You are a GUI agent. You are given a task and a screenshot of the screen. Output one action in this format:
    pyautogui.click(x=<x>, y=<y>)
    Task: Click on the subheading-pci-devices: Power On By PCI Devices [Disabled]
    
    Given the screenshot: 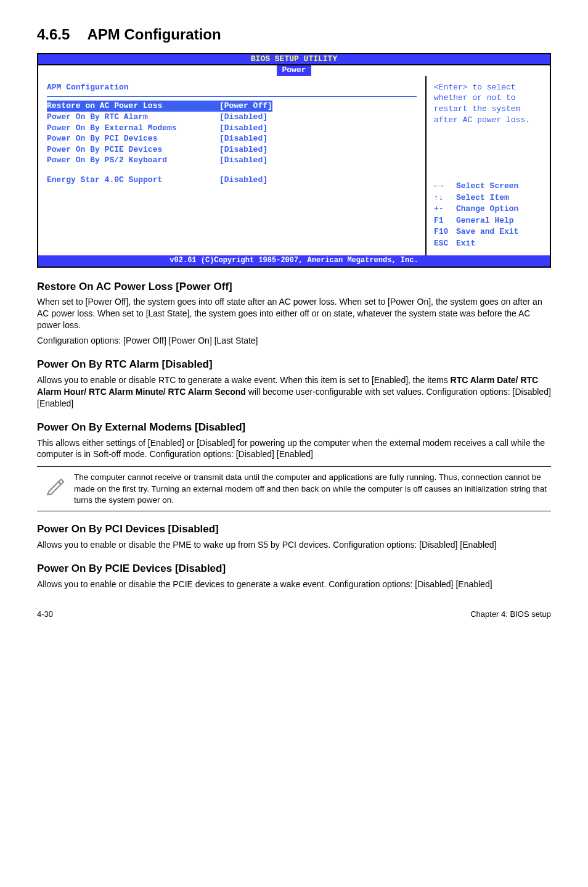 What is the action you would take?
    pyautogui.click(x=294, y=529)
    